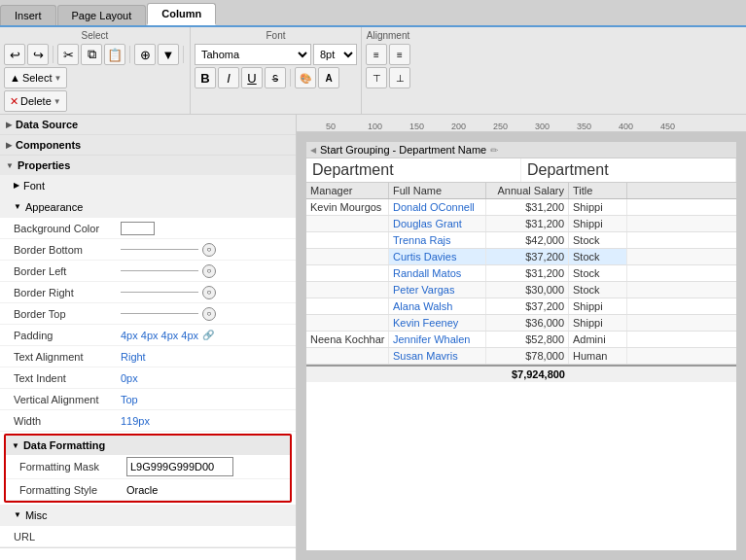 The image size is (746, 560). What do you see at coordinates (148, 186) in the screenshot?
I see `font-subsection-row: ▶ Font` at bounding box center [148, 186].